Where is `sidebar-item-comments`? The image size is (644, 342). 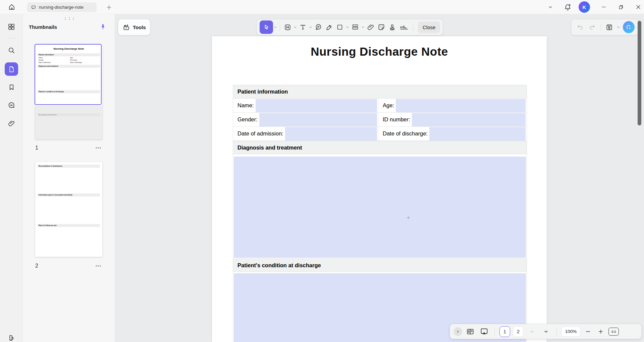
sidebar-item-comments is located at coordinates (11, 105).